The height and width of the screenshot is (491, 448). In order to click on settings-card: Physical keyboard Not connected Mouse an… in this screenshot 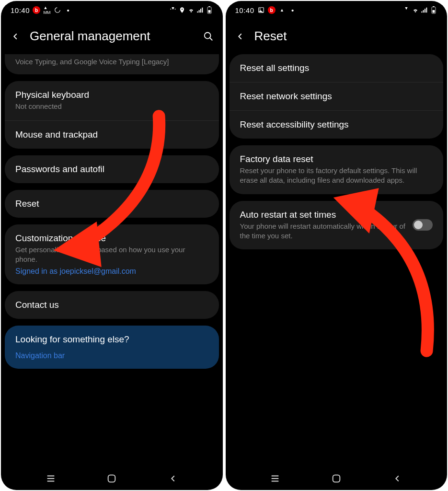, I will do `click(112, 115)`.